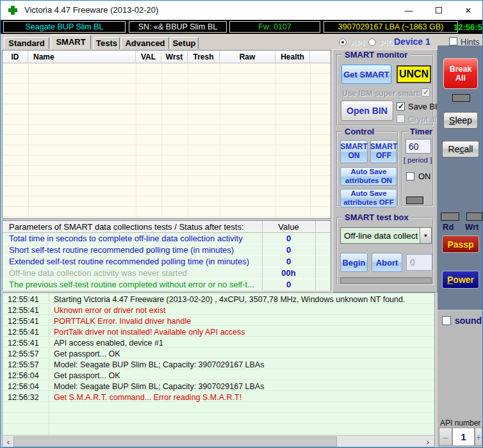 This screenshot has width=483, height=448. Describe the element at coordinates (176, 442) in the screenshot. I see `scrollbar-thumb` at that location.